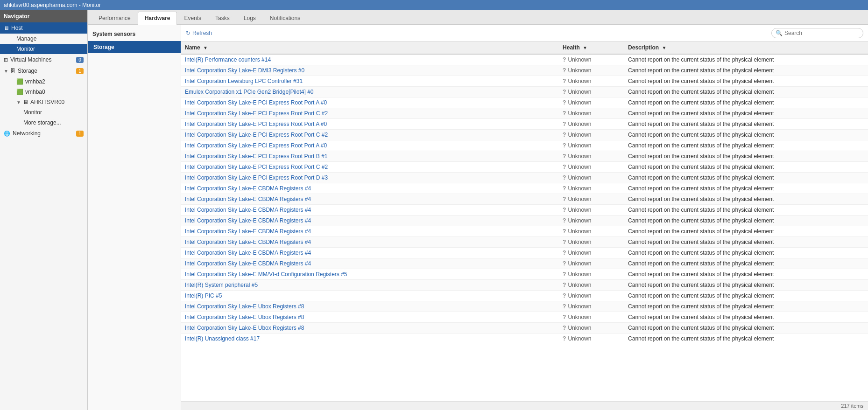  I want to click on left-panel-storage: Storage, so click(134, 47).